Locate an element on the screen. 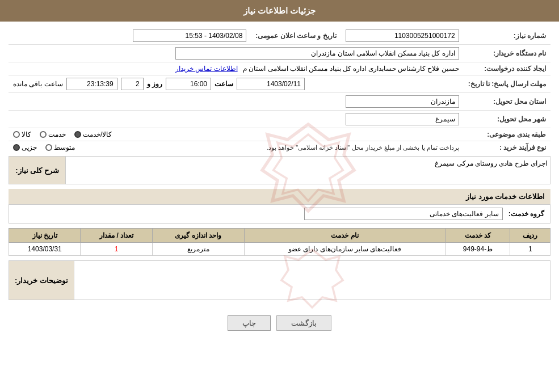 The image size is (559, 392). radio-kala-khedmat: کالا/خدمت is located at coordinates (93, 134).